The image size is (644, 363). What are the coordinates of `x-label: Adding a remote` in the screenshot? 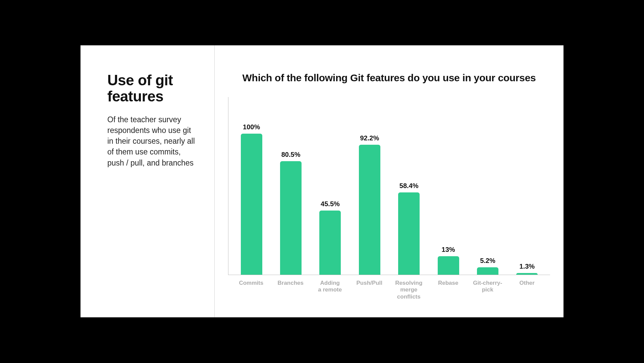 It's located at (330, 290).